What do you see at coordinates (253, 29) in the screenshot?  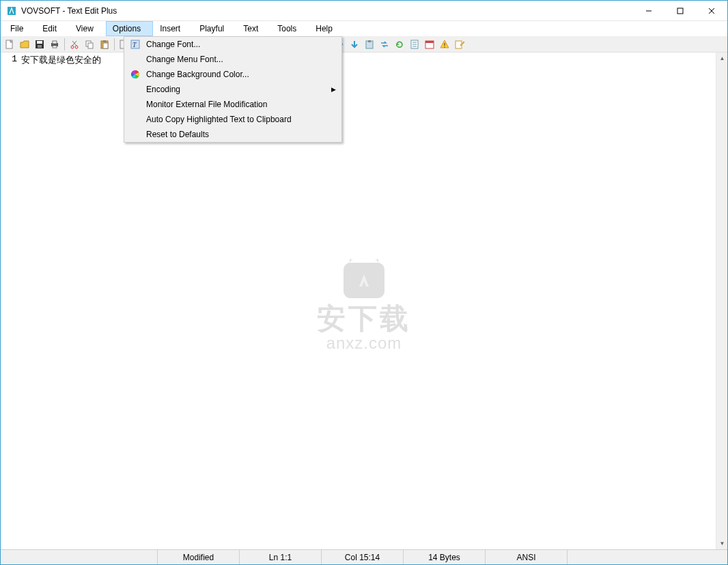 I see `menu-text: Text` at bounding box center [253, 29].